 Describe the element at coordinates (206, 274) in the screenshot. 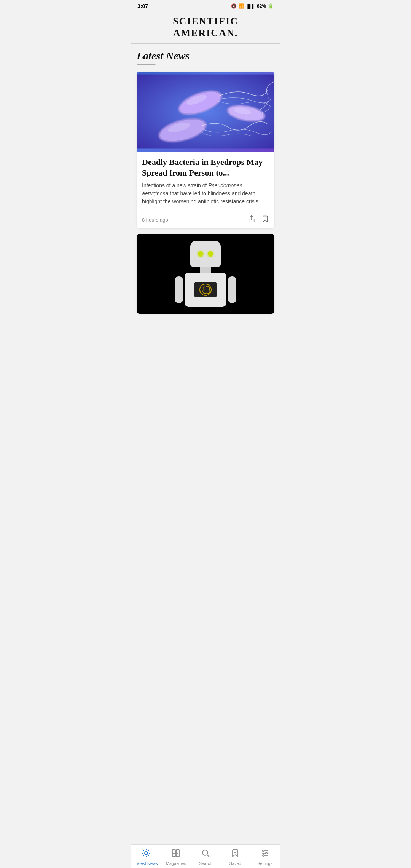

I see `article-image-robot` at that location.